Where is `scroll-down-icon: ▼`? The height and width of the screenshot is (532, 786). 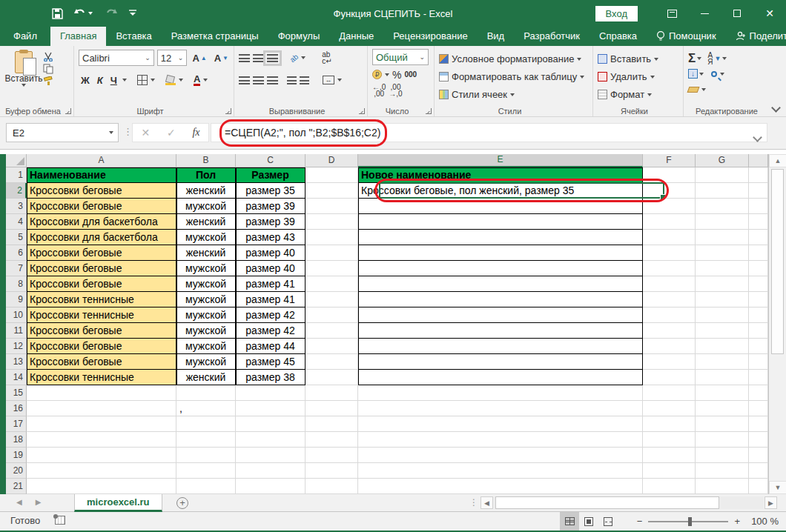 scroll-down-icon: ▼ is located at coordinates (777, 488).